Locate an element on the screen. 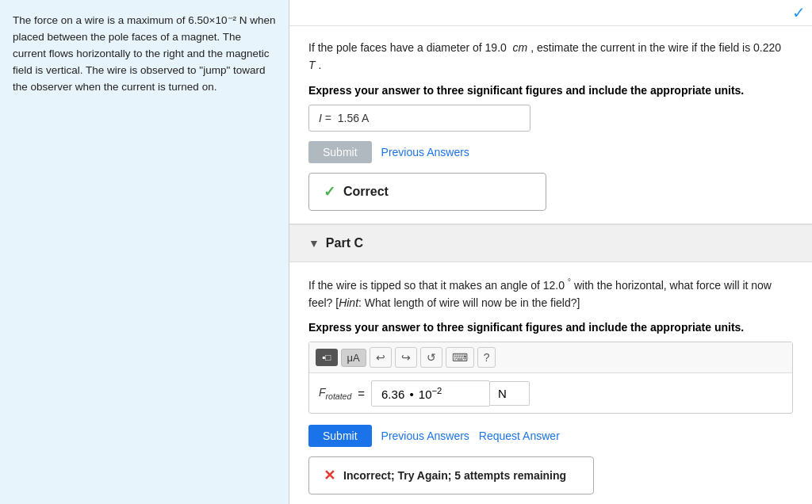 This screenshot has width=812, height=504. part-c-submit-button: Submit is located at coordinates (340, 436).